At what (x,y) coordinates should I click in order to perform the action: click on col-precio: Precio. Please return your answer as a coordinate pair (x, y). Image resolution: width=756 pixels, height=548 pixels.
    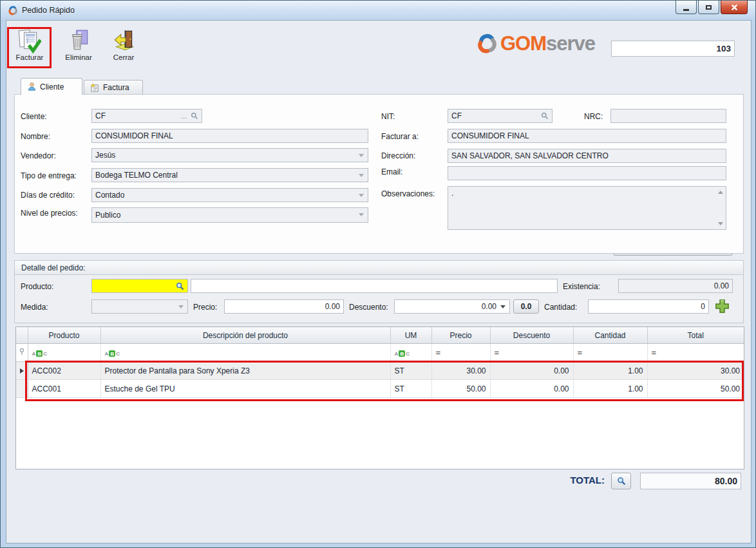
    Looking at the image, I should click on (461, 335).